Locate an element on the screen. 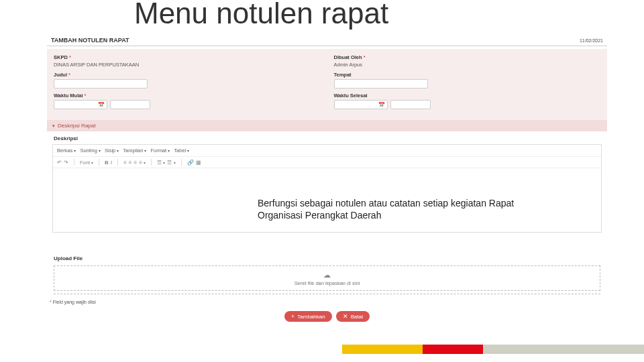 This screenshot has width=644, height=362. image-icon: ▦ is located at coordinates (199, 162).